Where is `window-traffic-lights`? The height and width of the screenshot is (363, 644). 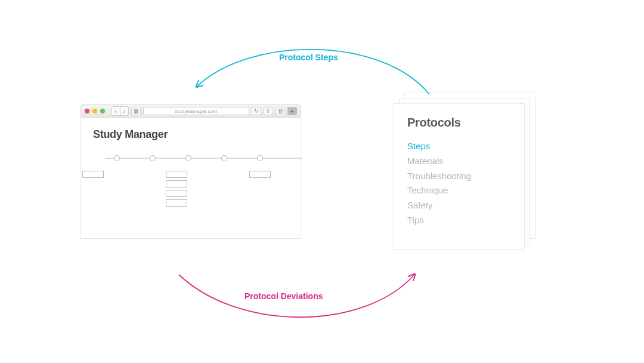
window-traffic-lights is located at coordinates (95, 111).